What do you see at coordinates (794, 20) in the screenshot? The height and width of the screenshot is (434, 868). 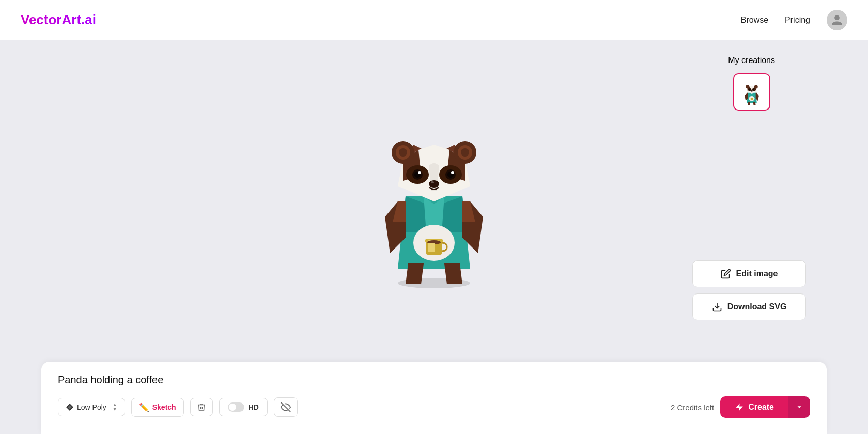 I see `nav: Browse Pricing` at bounding box center [794, 20].